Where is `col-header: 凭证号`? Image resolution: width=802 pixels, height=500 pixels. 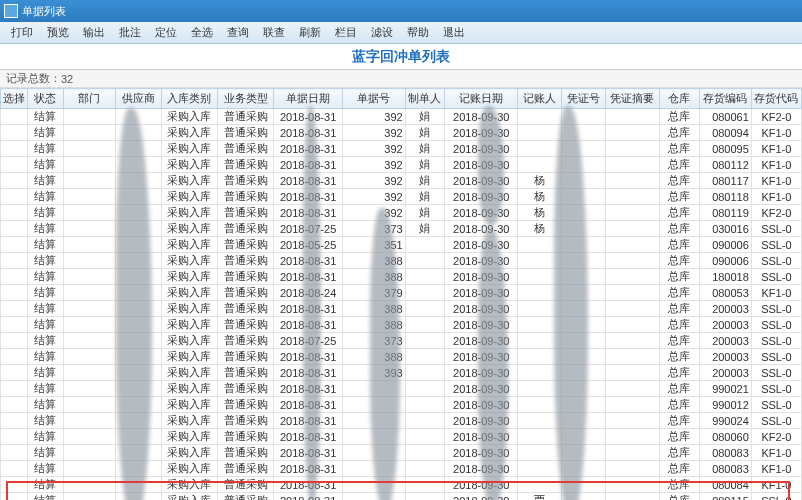 col-header: 凭证号 is located at coordinates (584, 99).